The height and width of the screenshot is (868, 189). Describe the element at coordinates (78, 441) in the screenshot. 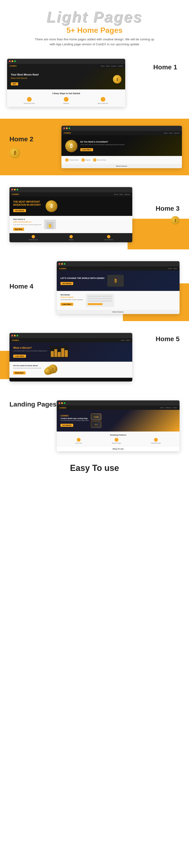

I see `land-feat-1: Easy To use` at that location.